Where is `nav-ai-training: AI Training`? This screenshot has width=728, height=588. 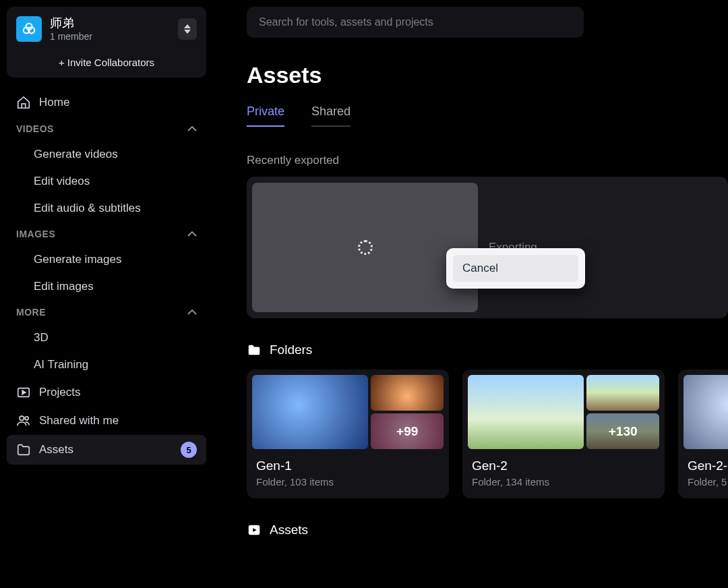 nav-ai-training: AI Training is located at coordinates (107, 365).